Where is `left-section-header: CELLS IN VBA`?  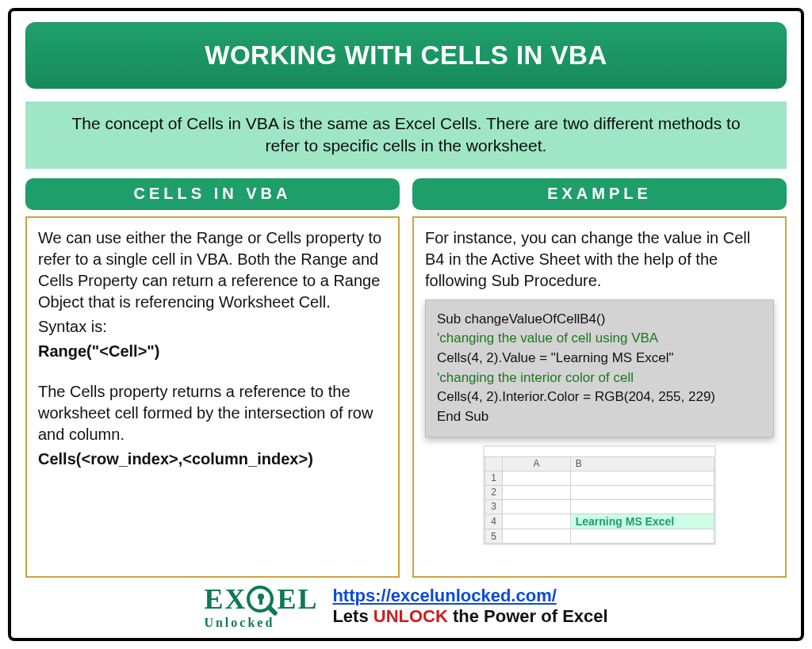
left-section-header: CELLS IN VBA is located at coordinates (213, 194).